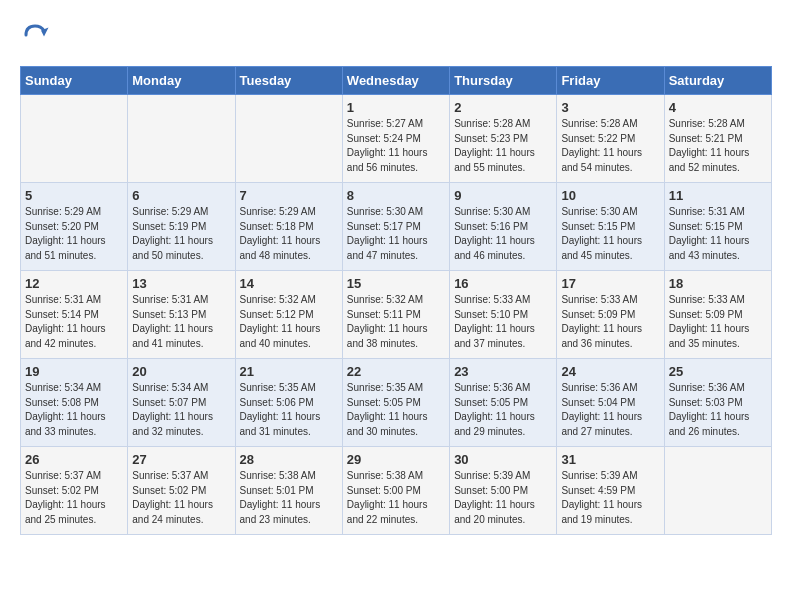  What do you see at coordinates (74, 322) in the screenshot?
I see `day-info: Sunrise: 5:31 AM Sunset: 5:14 PM Dayligh…` at bounding box center [74, 322].